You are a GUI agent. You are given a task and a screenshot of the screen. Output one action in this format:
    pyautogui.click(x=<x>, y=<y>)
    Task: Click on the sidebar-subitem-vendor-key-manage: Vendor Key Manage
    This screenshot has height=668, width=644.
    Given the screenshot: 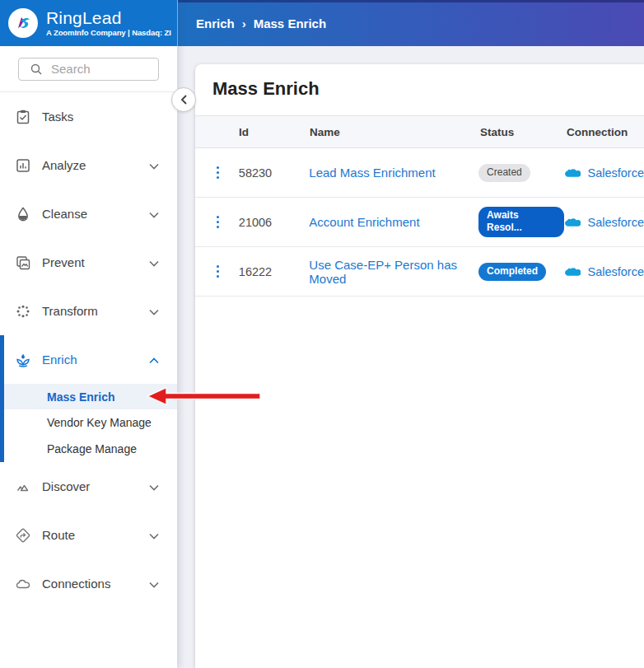 What is the action you would take?
    pyautogui.click(x=91, y=423)
    